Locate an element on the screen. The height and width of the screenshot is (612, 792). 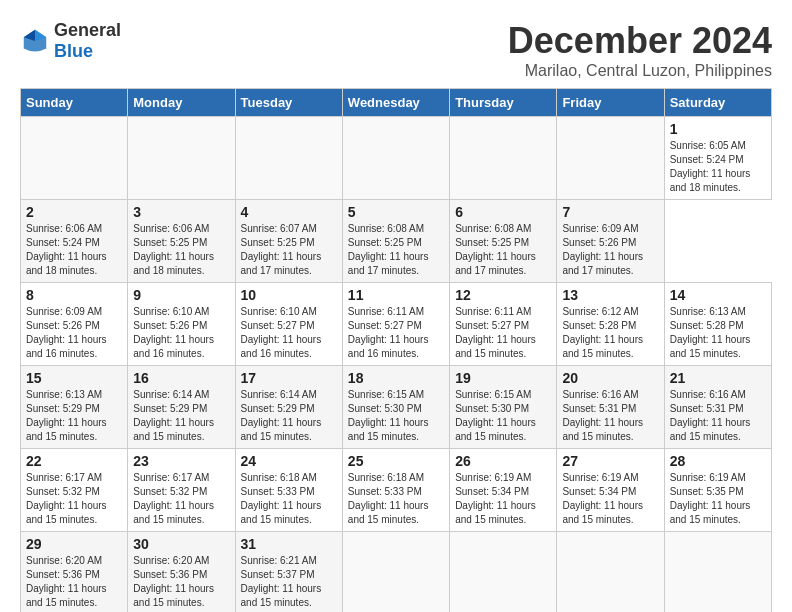
table-row: 10 Sunrise: 6:10 AMSunset: 5:27 PMDaylig… is located at coordinates (288, 324).